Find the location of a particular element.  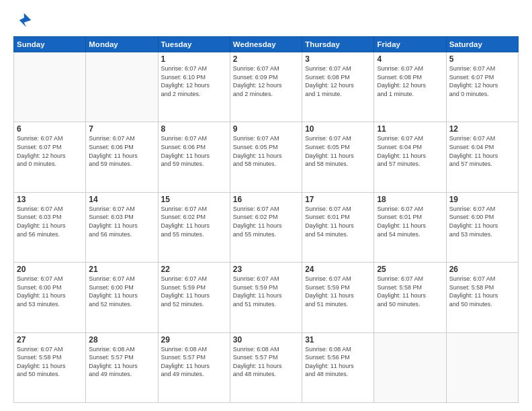

day-number: 1 is located at coordinates (194, 59).